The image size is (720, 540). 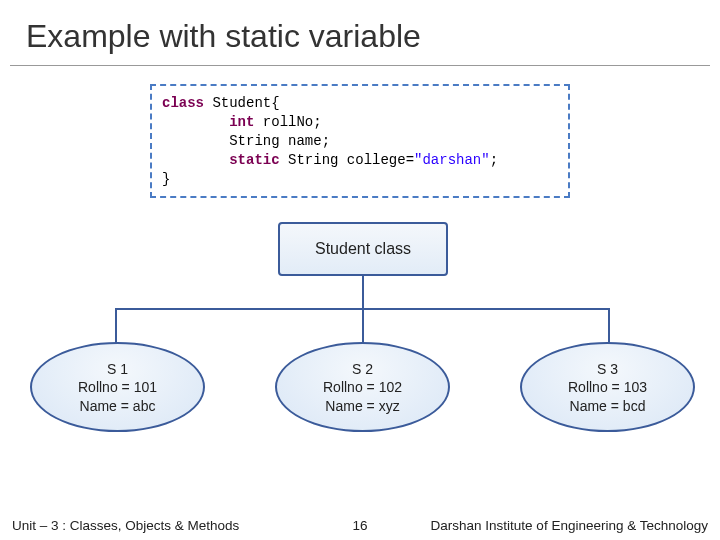 I want to click on connector-stem, so click(x=363, y=292).